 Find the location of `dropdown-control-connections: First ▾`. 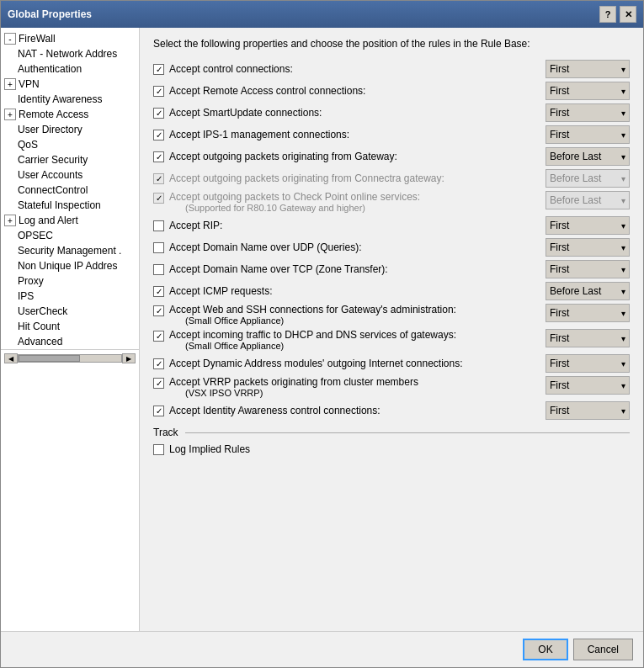

dropdown-control-connections: First ▾ is located at coordinates (588, 69).